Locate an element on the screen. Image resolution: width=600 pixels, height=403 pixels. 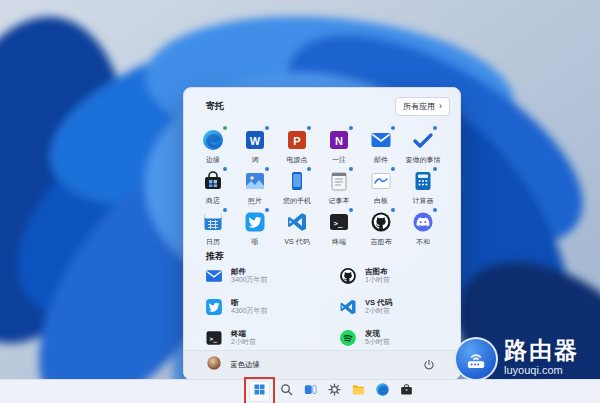
recommended-item-spotify: 发现5小时前 is located at coordinates (391, 338).